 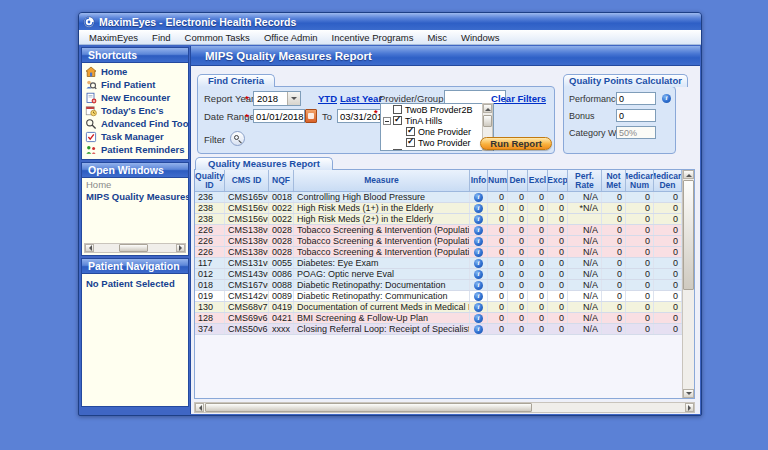 I want to click on menu-item-maximeyes: MaximEyes, so click(x=114, y=38).